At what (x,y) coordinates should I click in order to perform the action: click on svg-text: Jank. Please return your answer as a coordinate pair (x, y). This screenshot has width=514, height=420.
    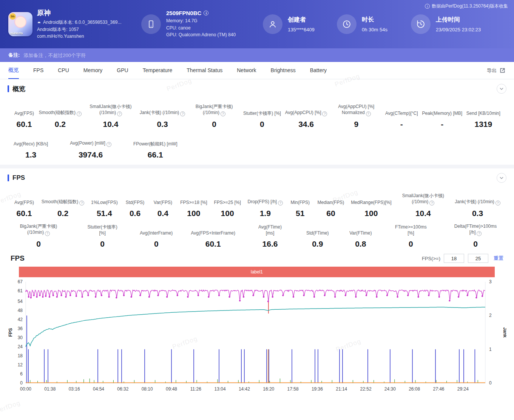
    Looking at the image, I should click on (505, 332).